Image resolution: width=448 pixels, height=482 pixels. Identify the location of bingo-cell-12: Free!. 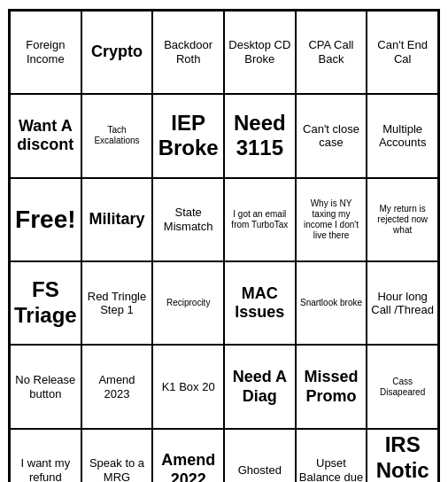
(46, 220).